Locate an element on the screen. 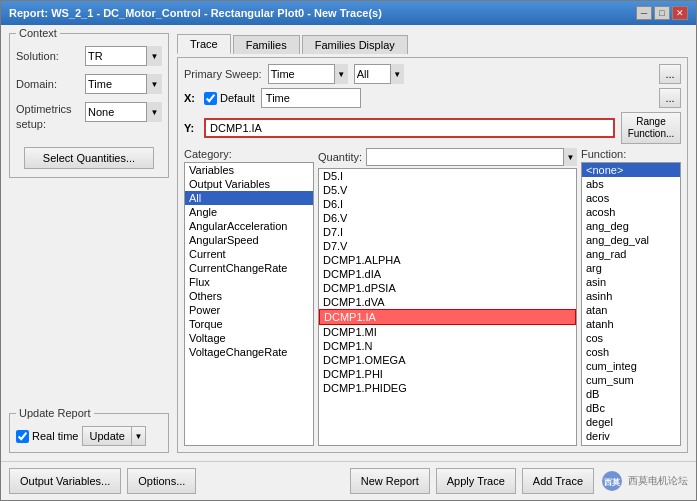  quantity-header-row: Quantity: ▼ is located at coordinates (448, 157).